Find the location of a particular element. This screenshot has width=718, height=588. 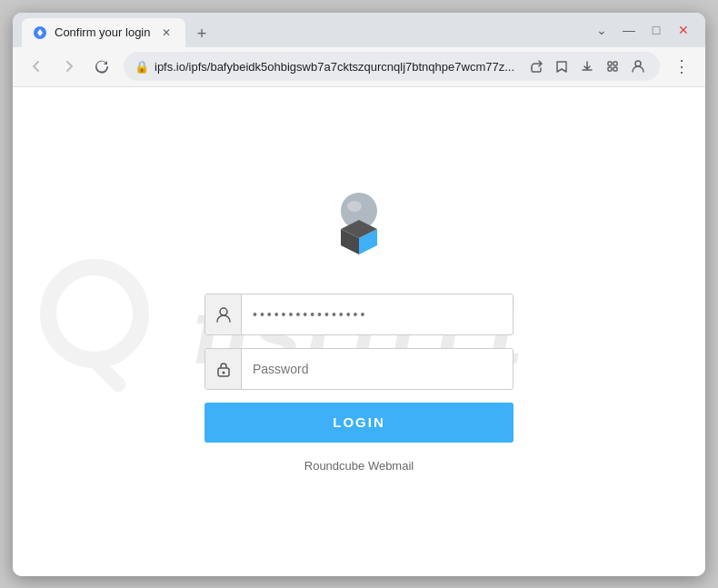

profile-icon is located at coordinates (638, 66).